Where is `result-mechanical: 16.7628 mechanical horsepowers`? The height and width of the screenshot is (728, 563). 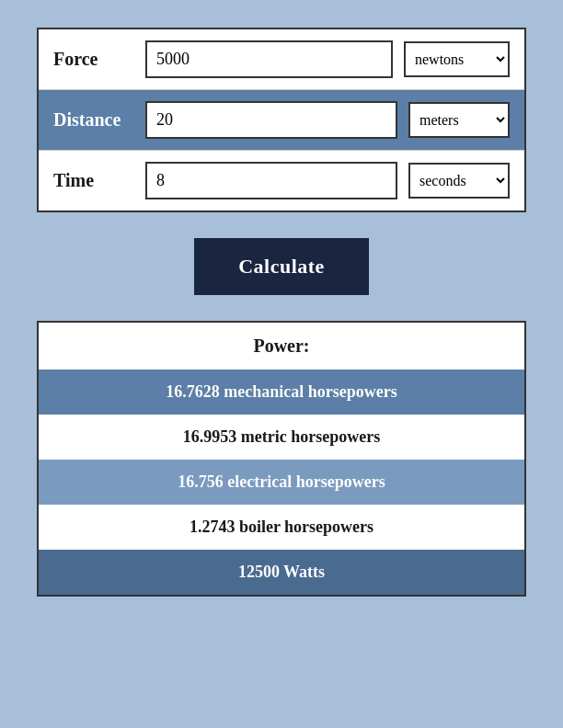
result-mechanical: 16.7628 mechanical horsepowers is located at coordinates (282, 392).